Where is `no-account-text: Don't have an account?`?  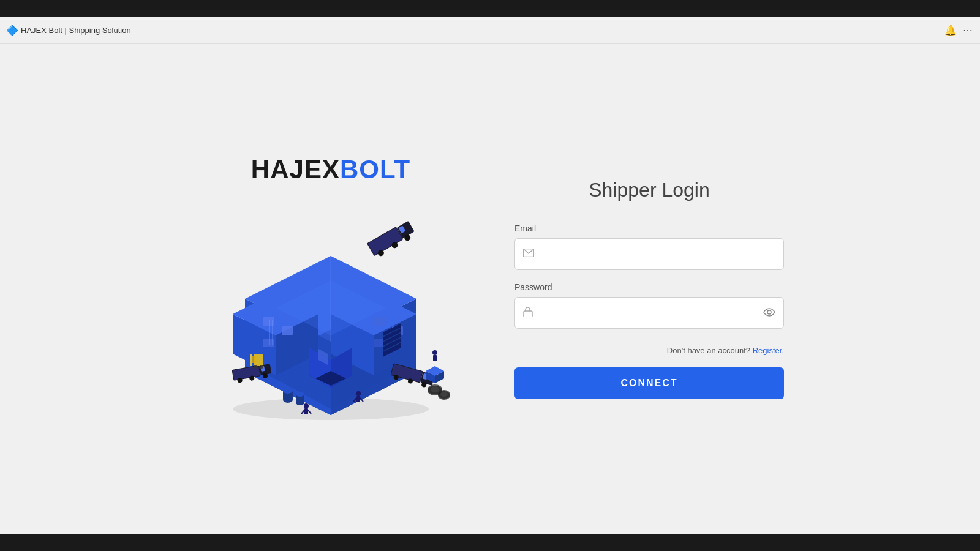 no-account-text: Don't have an account? is located at coordinates (709, 350).